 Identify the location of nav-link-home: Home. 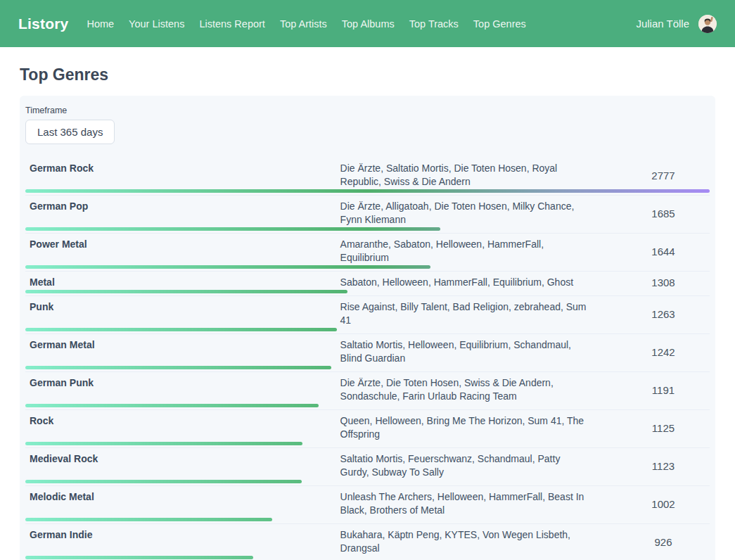
(100, 24).